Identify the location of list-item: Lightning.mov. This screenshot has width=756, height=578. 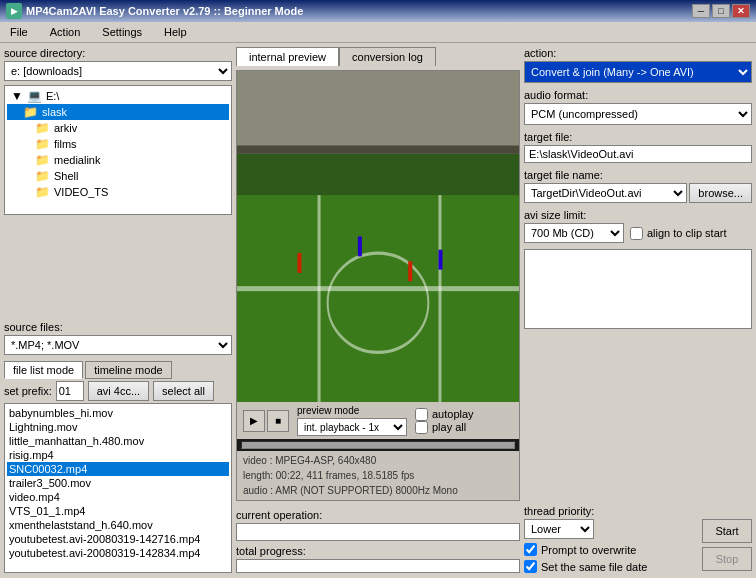
(118, 427).